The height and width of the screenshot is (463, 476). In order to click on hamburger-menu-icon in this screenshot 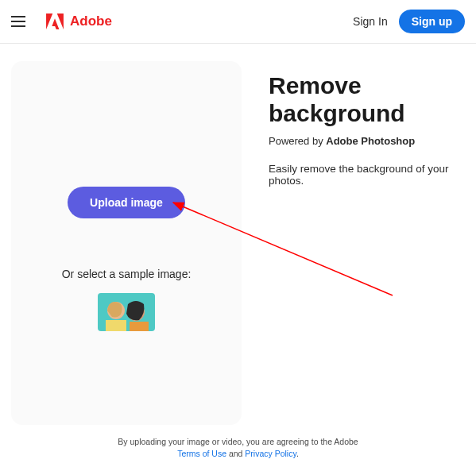, I will do `click(18, 21)`.